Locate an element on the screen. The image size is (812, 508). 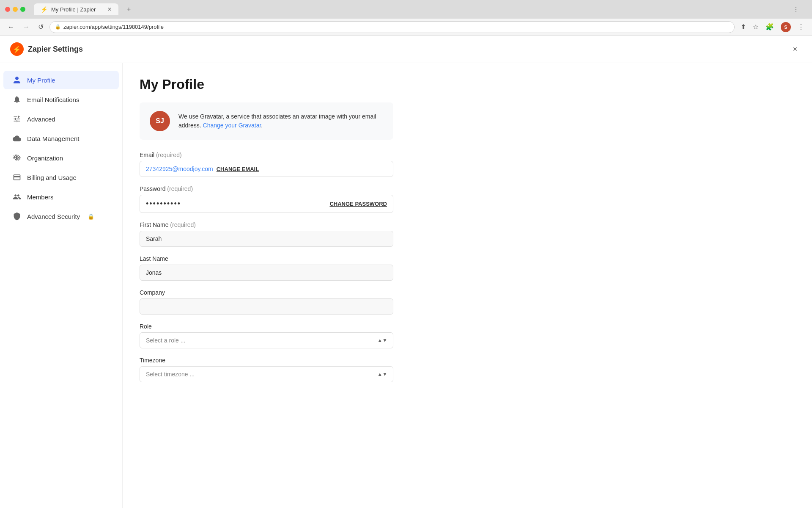
sidebar-item-billing-and-usage: Billing and Usage is located at coordinates (61, 177).